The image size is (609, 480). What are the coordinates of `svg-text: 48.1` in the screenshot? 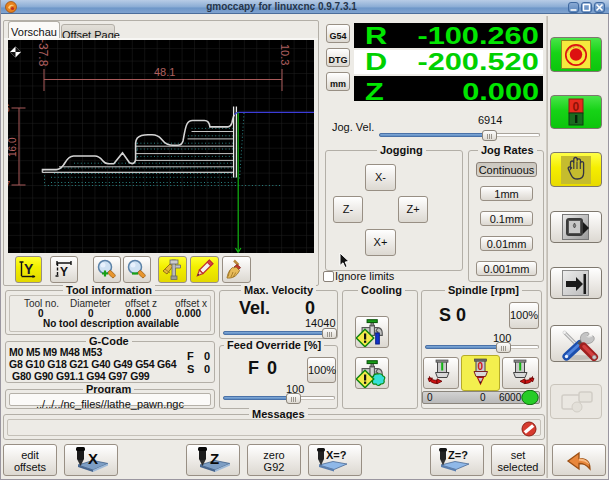 It's located at (164, 72).